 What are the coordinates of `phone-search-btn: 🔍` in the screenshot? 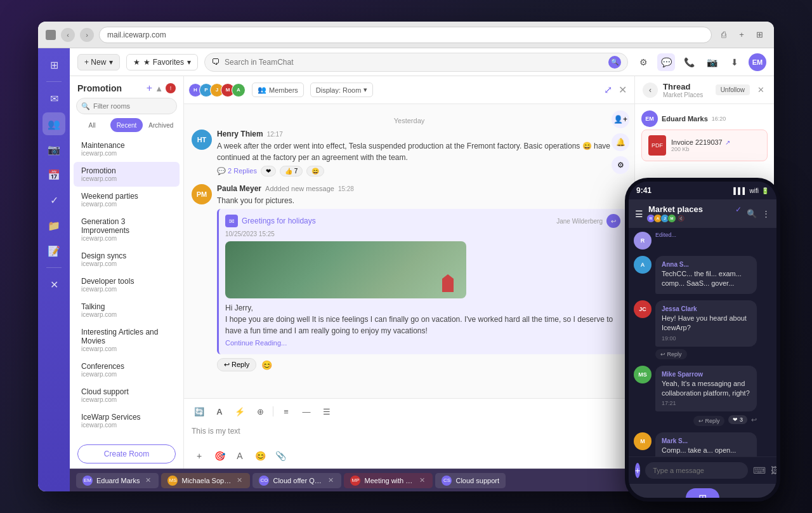 It's located at (752, 213).